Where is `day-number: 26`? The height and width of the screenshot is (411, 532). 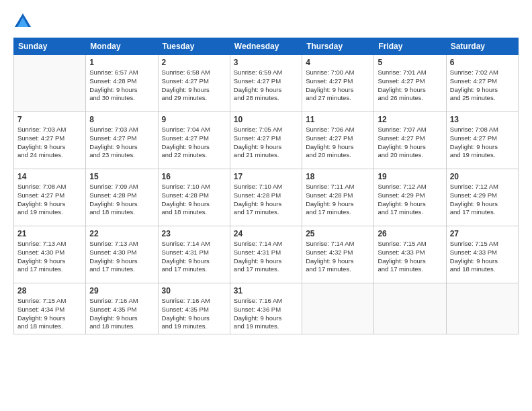 day-number: 26 is located at coordinates (410, 234).